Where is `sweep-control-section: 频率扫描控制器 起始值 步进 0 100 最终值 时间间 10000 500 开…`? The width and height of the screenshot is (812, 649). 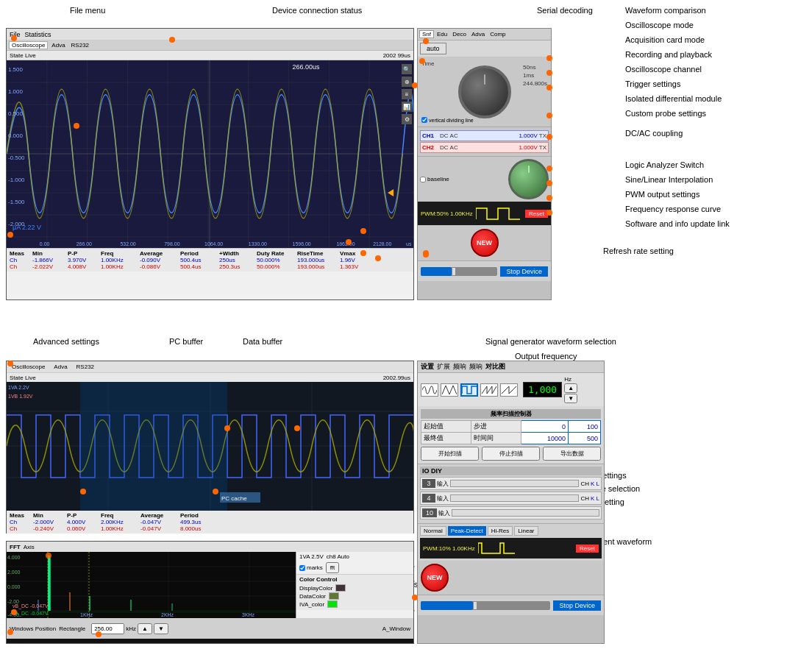
sweep-control-section: 频率扫描控制器 起始值 步进 0 100 最终值 时间间 10000 500 开… is located at coordinates (510, 435).